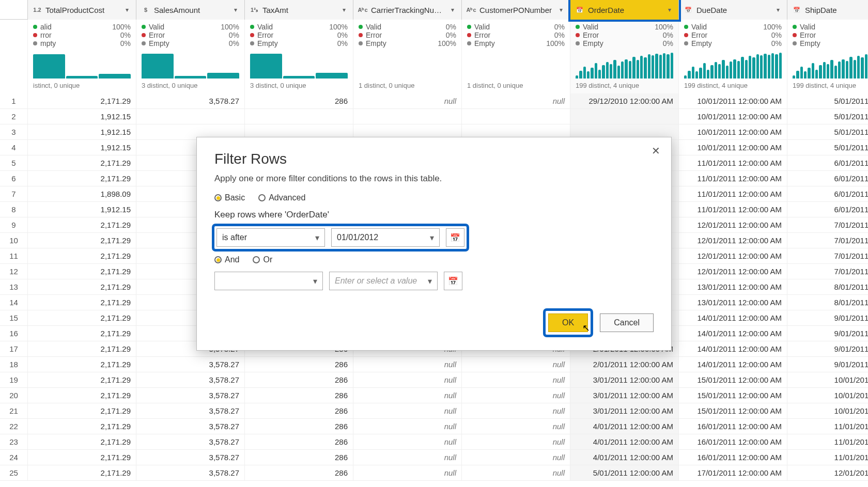 This screenshot has height=487, width=868. Describe the element at coordinates (455, 238) in the screenshot. I see `calendar-1-button: 📅` at that location.